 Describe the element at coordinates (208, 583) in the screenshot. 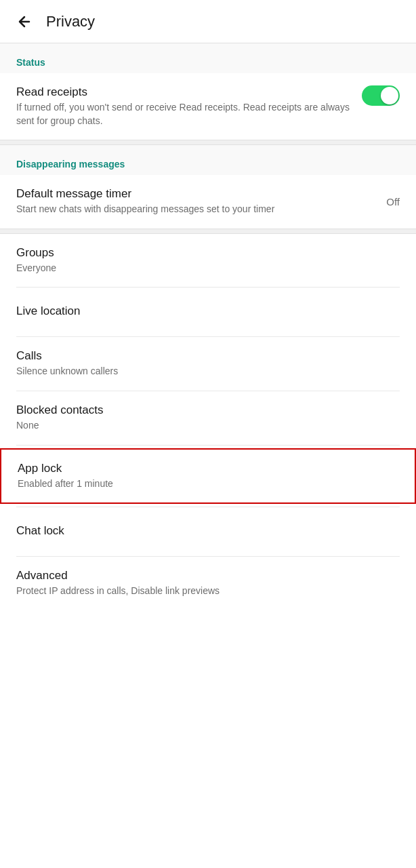

I see `advanced-item: Advanced Protect IP address in calls, Di…` at that location.